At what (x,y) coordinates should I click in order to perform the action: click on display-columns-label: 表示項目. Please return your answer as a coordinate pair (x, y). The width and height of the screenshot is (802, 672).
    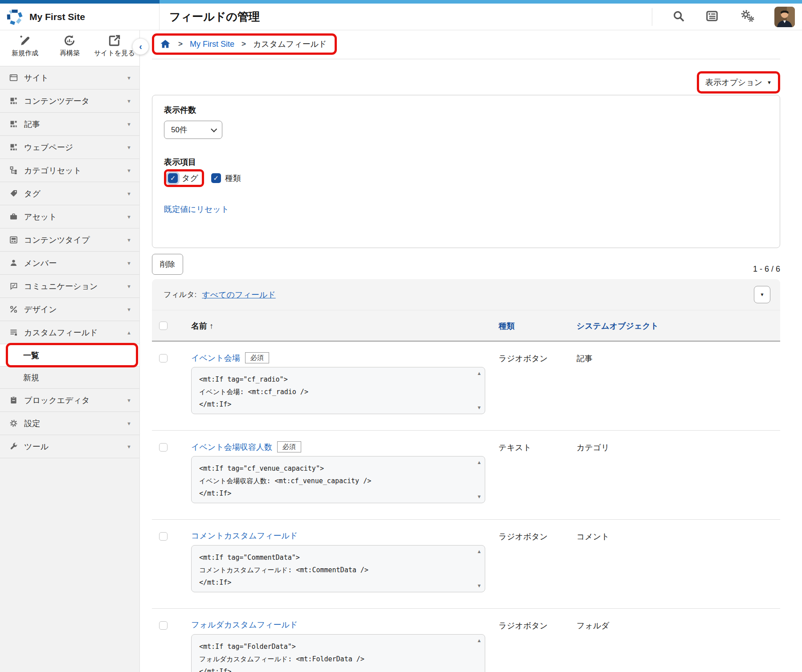
    Looking at the image, I should click on (466, 162).